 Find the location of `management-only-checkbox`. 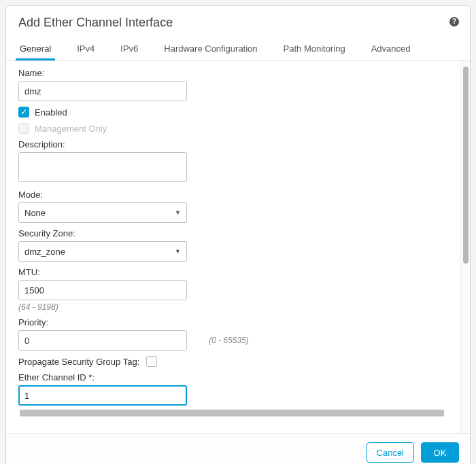

management-only-checkbox is located at coordinates (24, 128).